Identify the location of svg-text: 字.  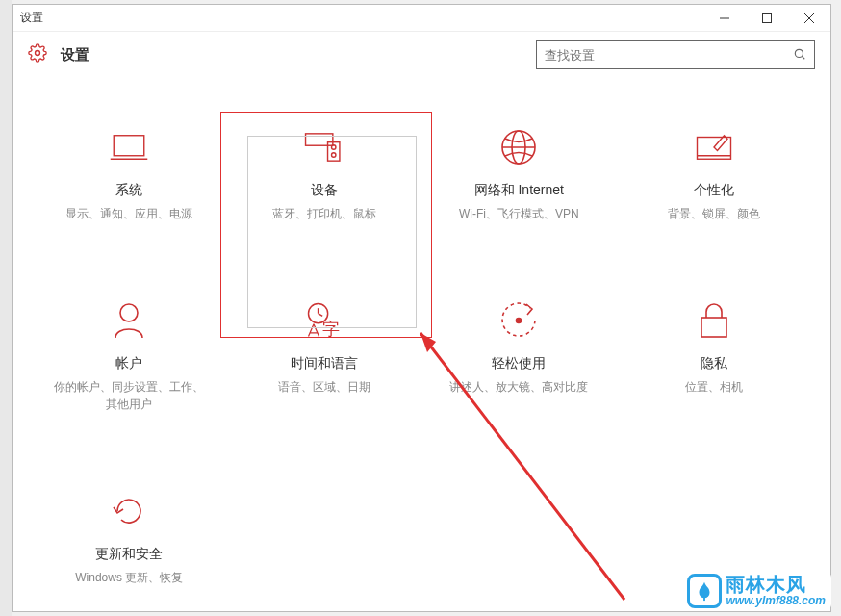
(331, 329).